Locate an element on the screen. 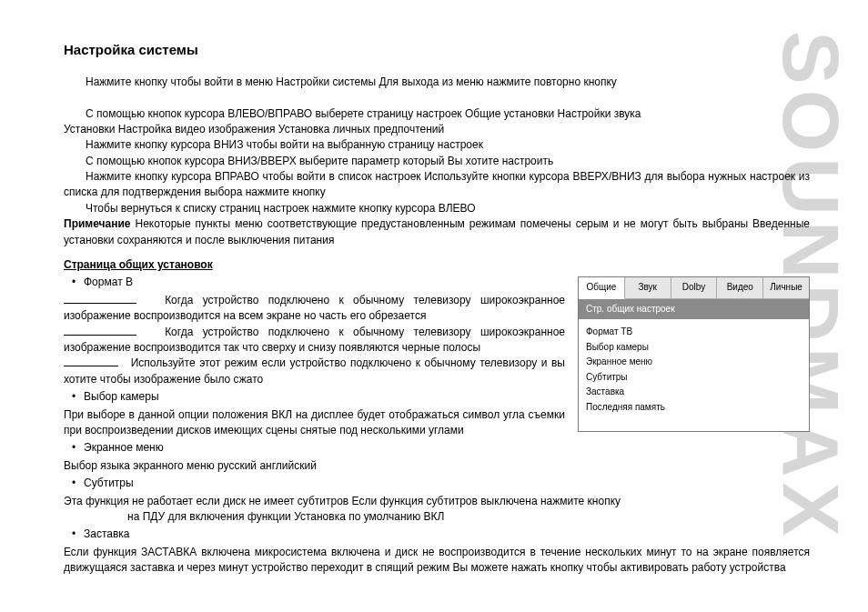 The height and width of the screenshot is (612, 868). menu-item-subs: Субтитры is located at coordinates (693, 378).